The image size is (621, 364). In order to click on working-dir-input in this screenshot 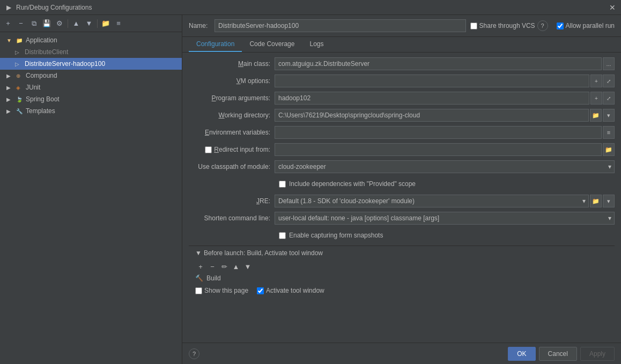, I will do `click(432, 115)`.